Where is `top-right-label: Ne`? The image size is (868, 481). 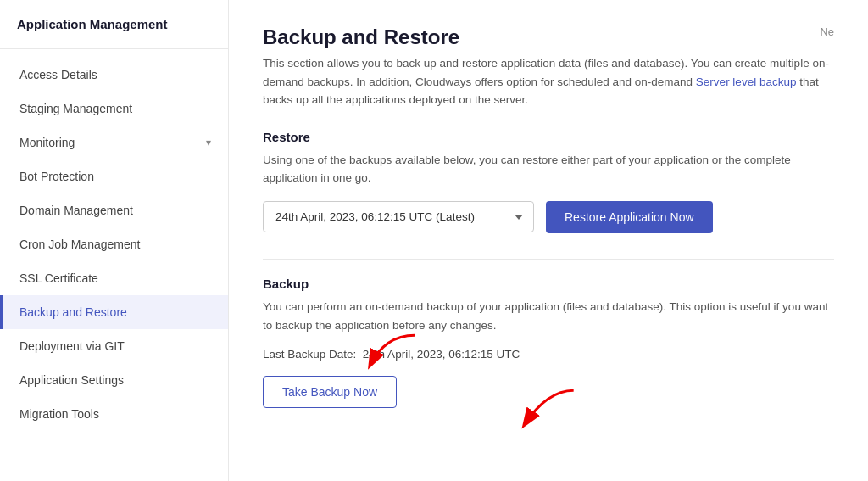
top-right-label: Ne is located at coordinates (827, 32).